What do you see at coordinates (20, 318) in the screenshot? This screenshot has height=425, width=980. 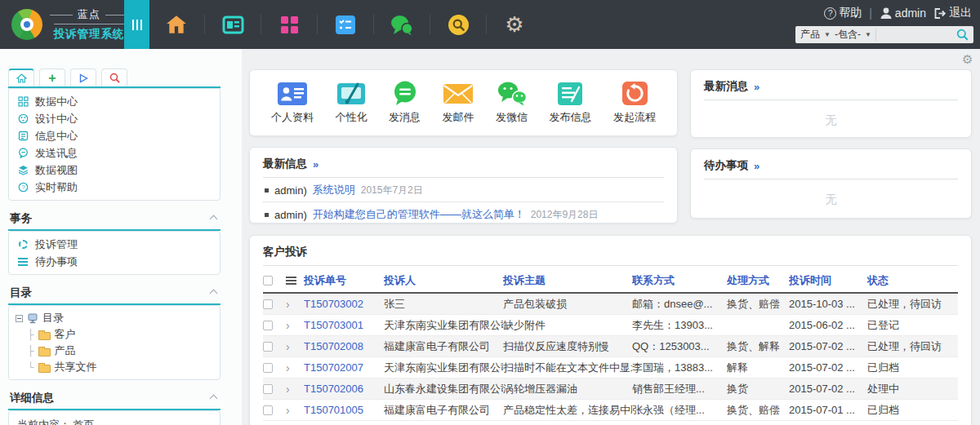 I see `tree-collapse-icon` at bounding box center [20, 318].